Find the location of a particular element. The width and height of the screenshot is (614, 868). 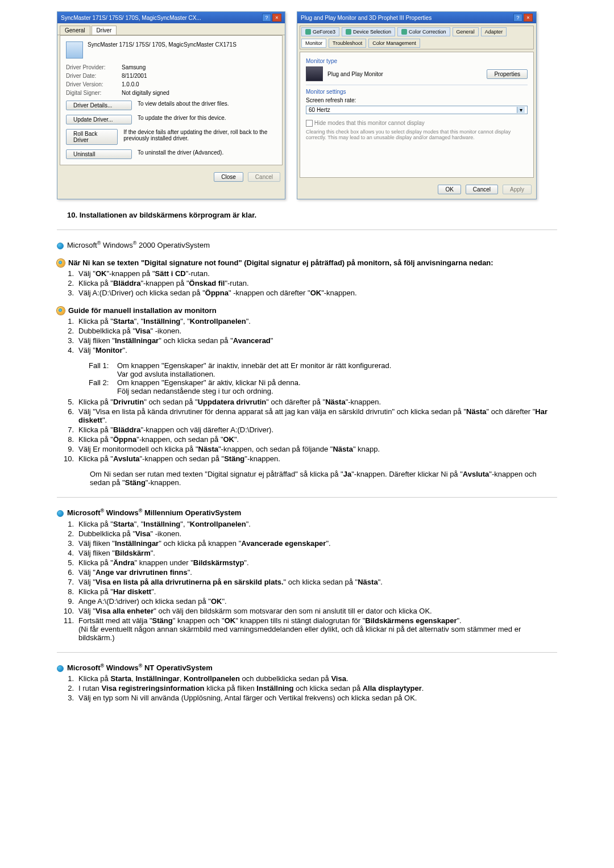

dialog-title: SyncMaster 171S/ 175S/ 170S, MagicSyncMa… is located at coordinates (131, 18).